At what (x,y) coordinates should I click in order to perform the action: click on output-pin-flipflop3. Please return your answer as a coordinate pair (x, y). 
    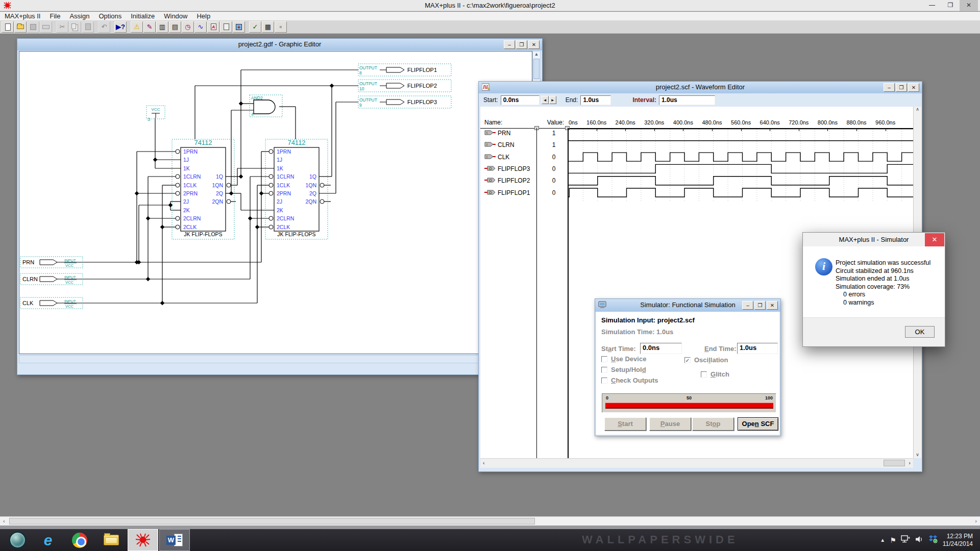
    Looking at the image, I should click on (395, 102).